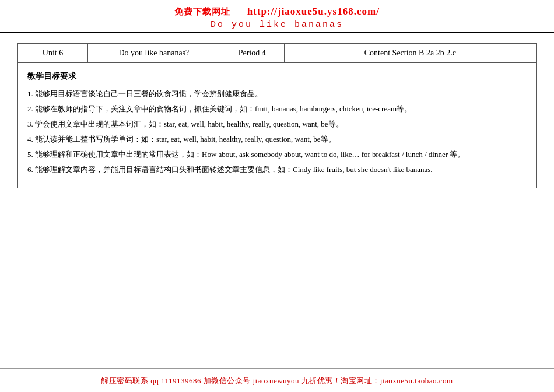 The height and width of the screenshot is (392, 554). I want to click on cell-lesson-title: Do you like bananas?, so click(154, 53).